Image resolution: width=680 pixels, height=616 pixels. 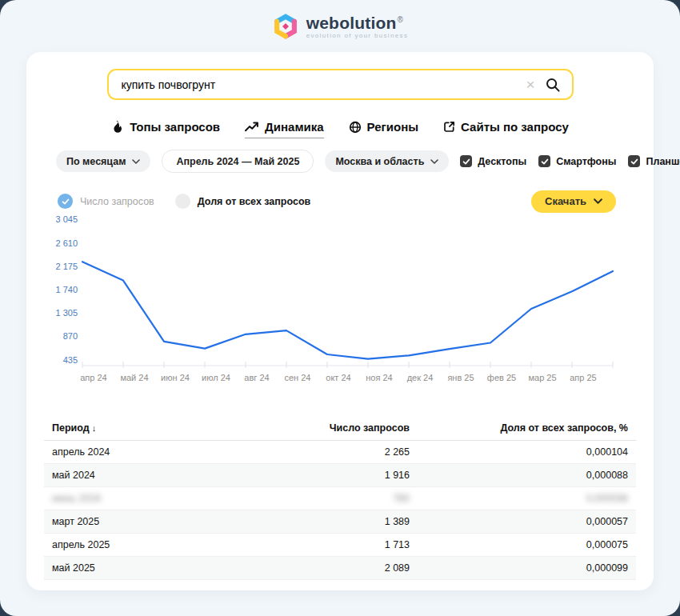 What do you see at coordinates (578, 162) in the screenshot?
I see `checkbox-smartphones: Смартфоны` at bounding box center [578, 162].